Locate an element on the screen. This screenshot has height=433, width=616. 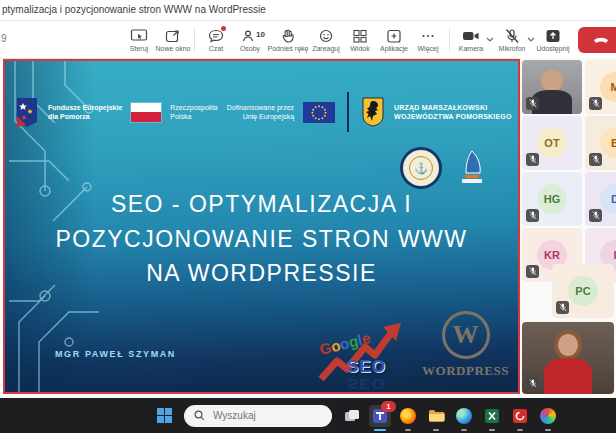
smiley-icon is located at coordinates (326, 36).